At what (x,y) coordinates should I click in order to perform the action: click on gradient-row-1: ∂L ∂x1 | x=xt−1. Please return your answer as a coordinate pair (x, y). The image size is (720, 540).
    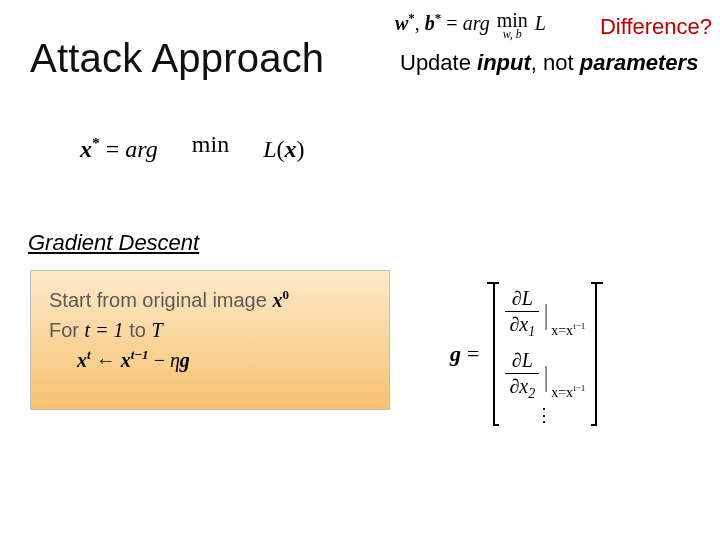
    Looking at the image, I should click on (545, 314).